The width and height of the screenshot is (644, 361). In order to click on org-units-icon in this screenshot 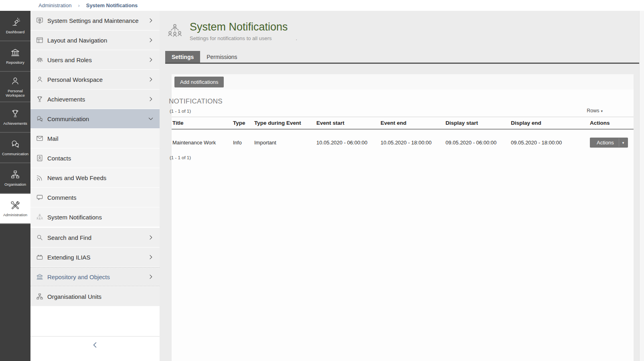, I will do `click(40, 296)`.